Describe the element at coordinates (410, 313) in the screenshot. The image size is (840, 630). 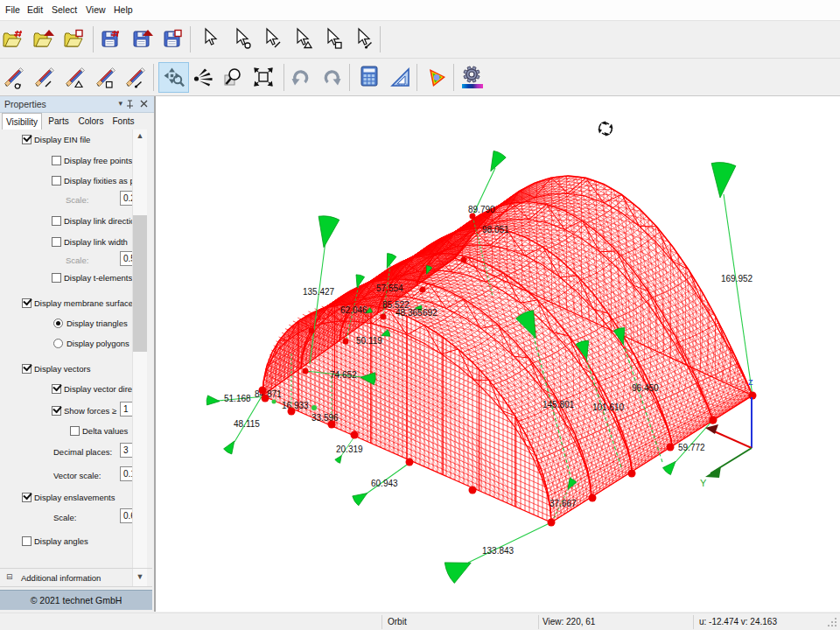
I see `svg-text: 48.365` at that location.